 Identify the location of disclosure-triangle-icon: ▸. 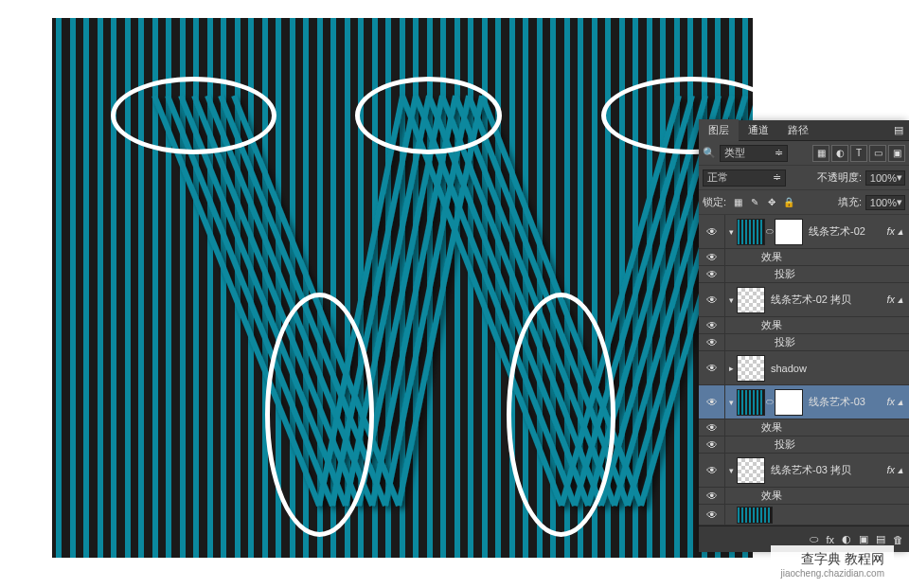
(731, 368).